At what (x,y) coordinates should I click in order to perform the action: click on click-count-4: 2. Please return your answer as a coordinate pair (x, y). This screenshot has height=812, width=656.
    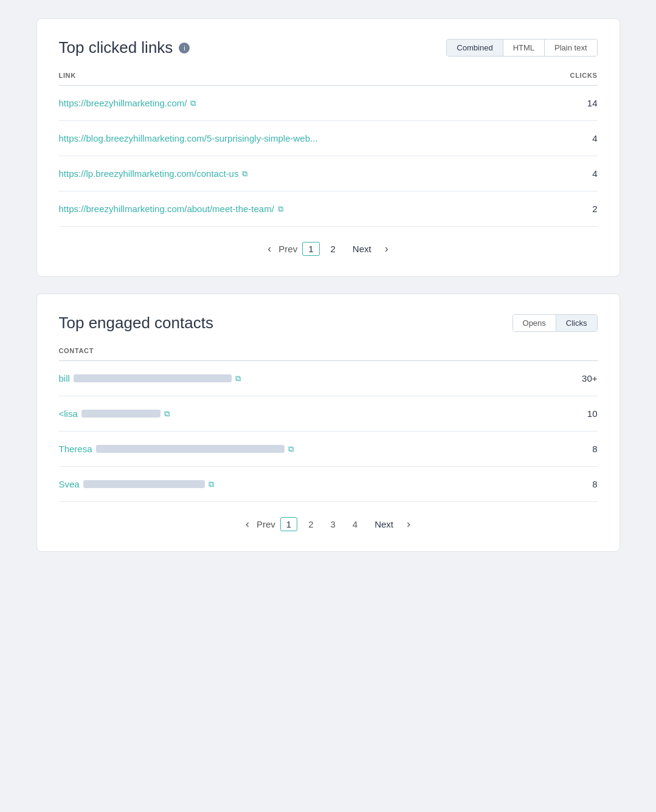
    Looking at the image, I should click on (595, 209).